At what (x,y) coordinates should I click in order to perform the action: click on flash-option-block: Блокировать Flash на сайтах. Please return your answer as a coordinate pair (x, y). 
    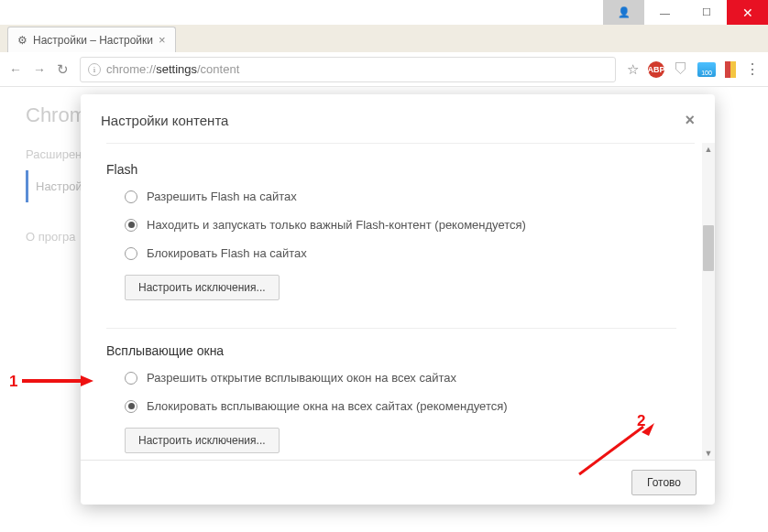
    Looking at the image, I should click on (400, 253).